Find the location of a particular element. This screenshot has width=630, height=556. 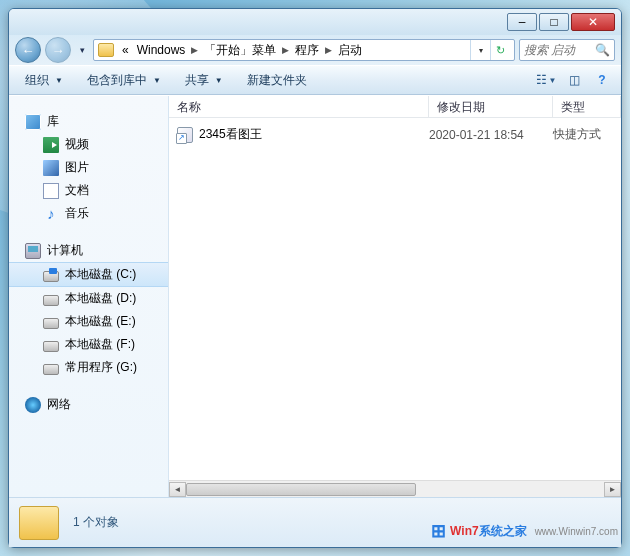

share-menu: 共享▼ is located at coordinates (205, 80).